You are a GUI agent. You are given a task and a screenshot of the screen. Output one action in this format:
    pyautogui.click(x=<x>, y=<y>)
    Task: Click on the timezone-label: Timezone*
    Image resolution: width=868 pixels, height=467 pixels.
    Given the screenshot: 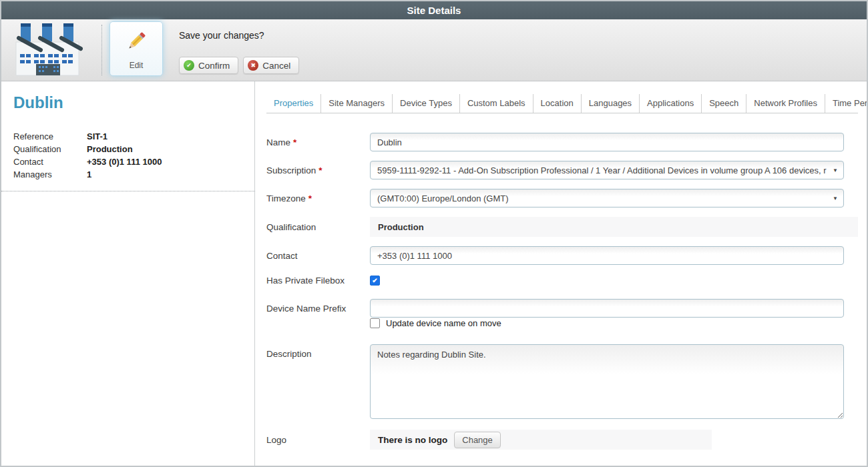 What is the action you would take?
    pyautogui.click(x=318, y=199)
    